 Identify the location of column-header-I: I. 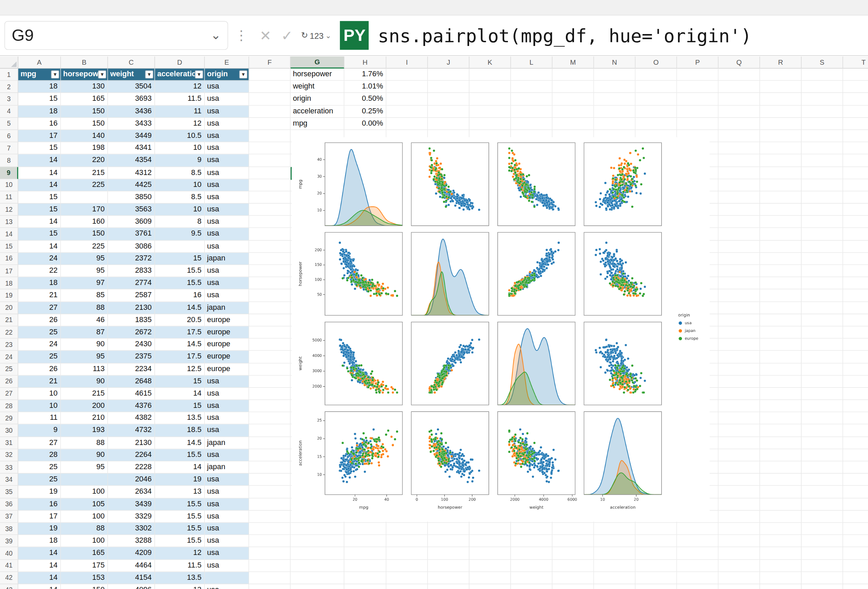
(407, 63).